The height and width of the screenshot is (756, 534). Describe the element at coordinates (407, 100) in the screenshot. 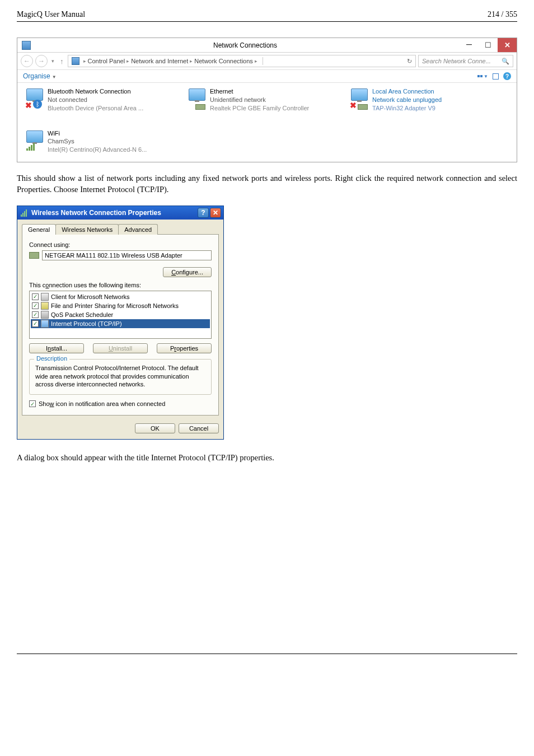

I see `conn-status: Network cable unplugged` at that location.